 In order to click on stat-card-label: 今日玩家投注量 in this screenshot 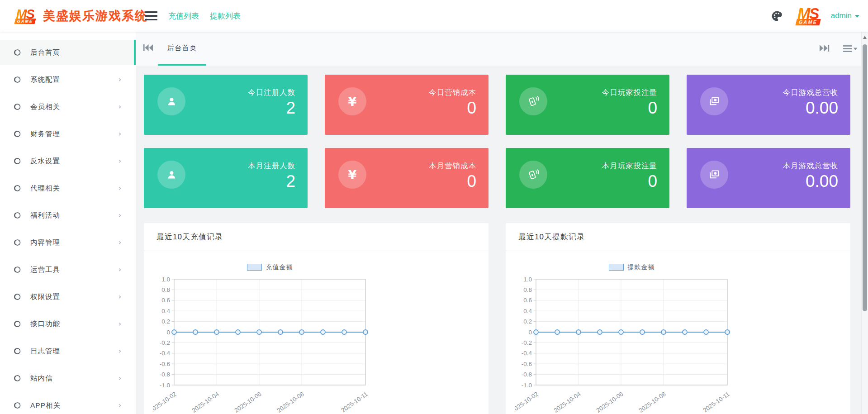, I will do `click(630, 93)`.